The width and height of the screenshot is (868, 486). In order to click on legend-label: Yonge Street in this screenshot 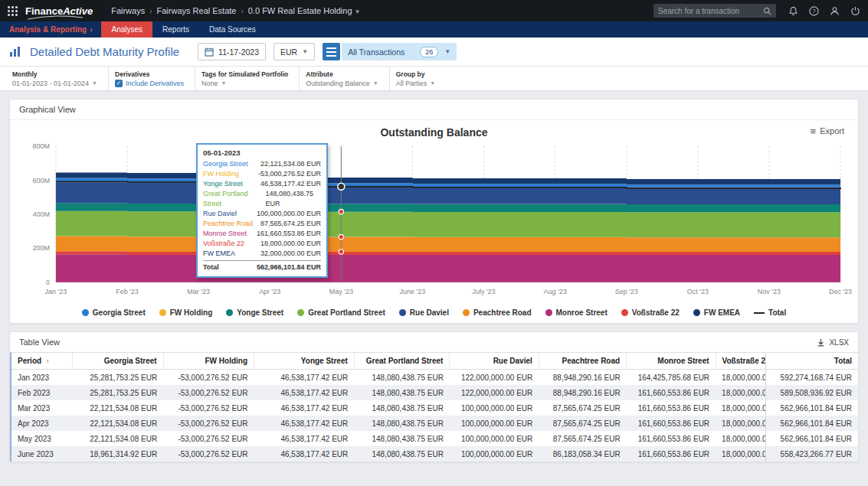, I will do `click(260, 312)`.